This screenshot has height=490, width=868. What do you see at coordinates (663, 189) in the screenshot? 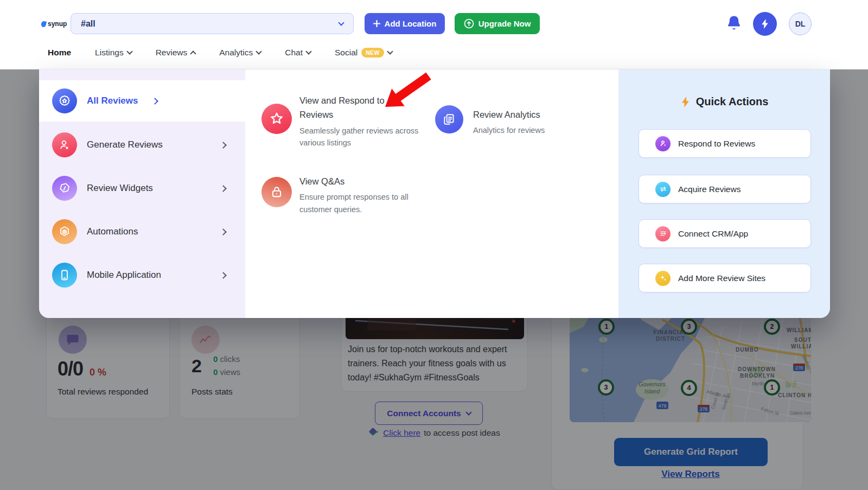
I see `exchange-arrows-icon` at bounding box center [663, 189].